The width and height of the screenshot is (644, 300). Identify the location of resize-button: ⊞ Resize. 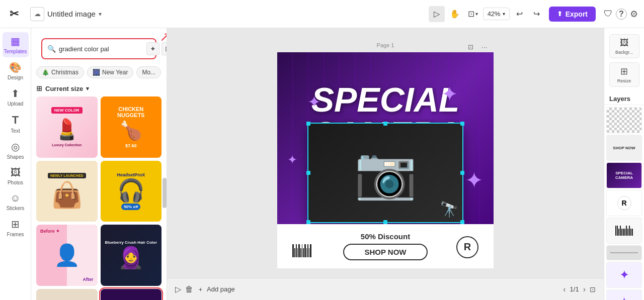
(624, 74).